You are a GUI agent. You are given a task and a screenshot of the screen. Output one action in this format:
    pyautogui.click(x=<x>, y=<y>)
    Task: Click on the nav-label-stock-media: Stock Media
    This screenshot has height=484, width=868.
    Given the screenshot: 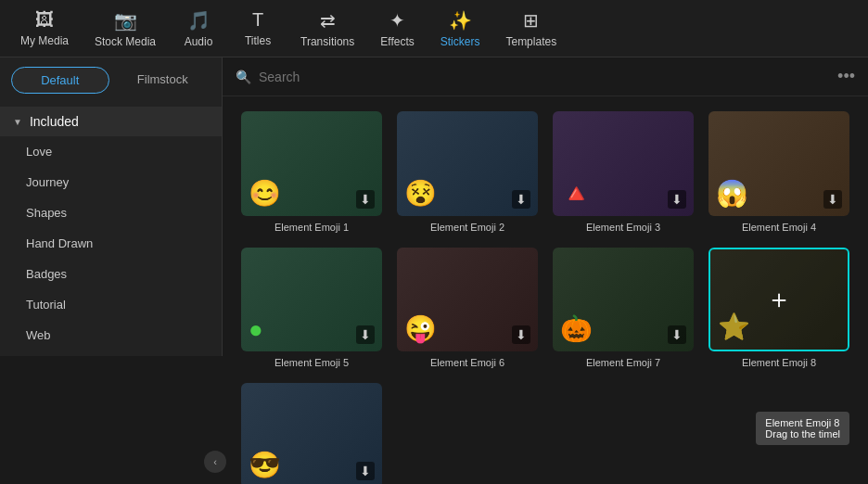 What is the action you would take?
    pyautogui.click(x=125, y=42)
    